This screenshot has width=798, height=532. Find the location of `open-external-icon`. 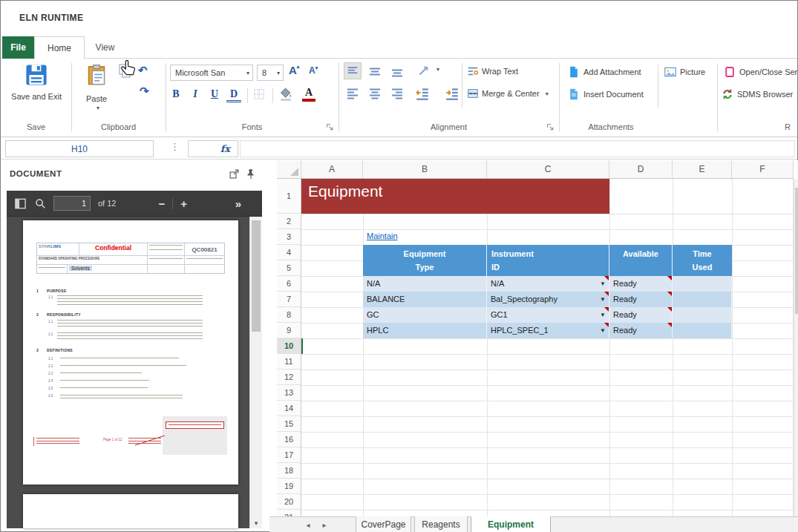

open-external-icon is located at coordinates (235, 174).